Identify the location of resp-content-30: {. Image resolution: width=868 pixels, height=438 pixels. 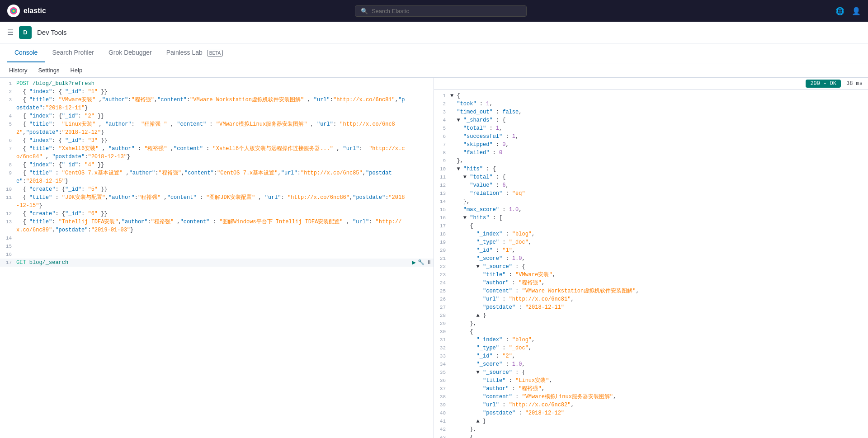
(659, 332).